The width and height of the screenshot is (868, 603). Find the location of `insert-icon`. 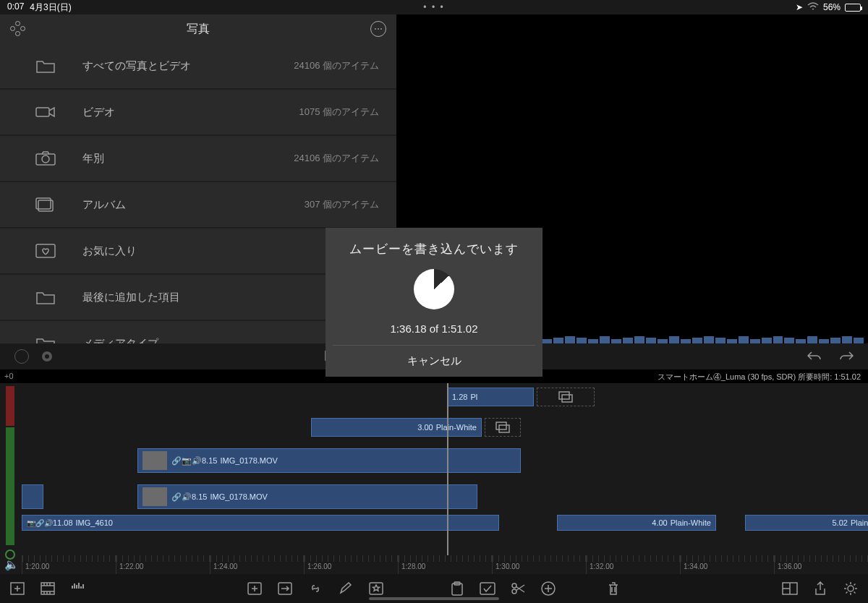

insert-icon is located at coordinates (285, 589).